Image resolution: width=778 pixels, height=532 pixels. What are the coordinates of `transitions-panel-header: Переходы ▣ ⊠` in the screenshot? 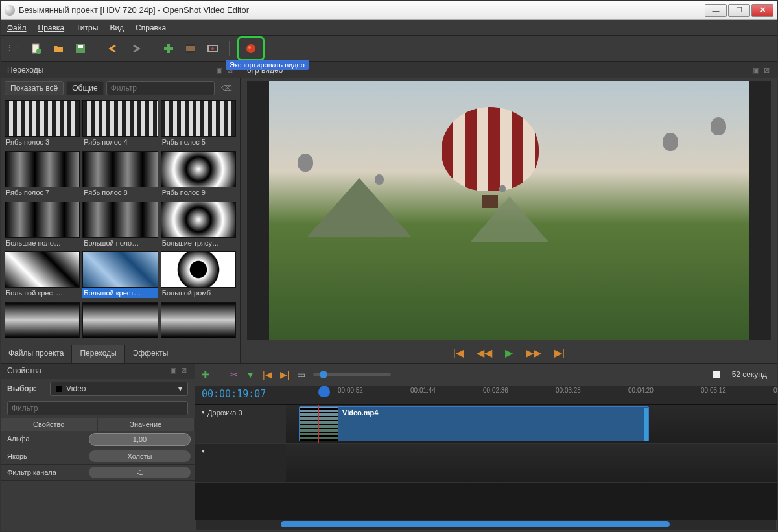 It's located at (121, 70).